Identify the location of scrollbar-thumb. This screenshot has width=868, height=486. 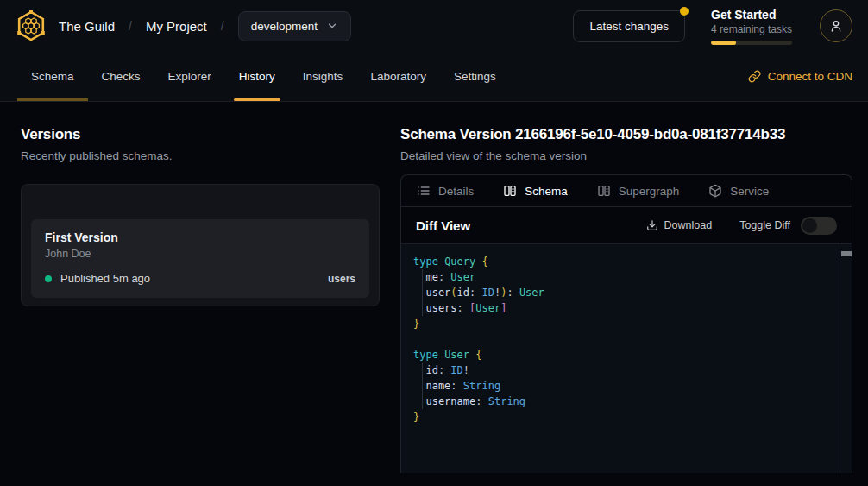
(846, 254).